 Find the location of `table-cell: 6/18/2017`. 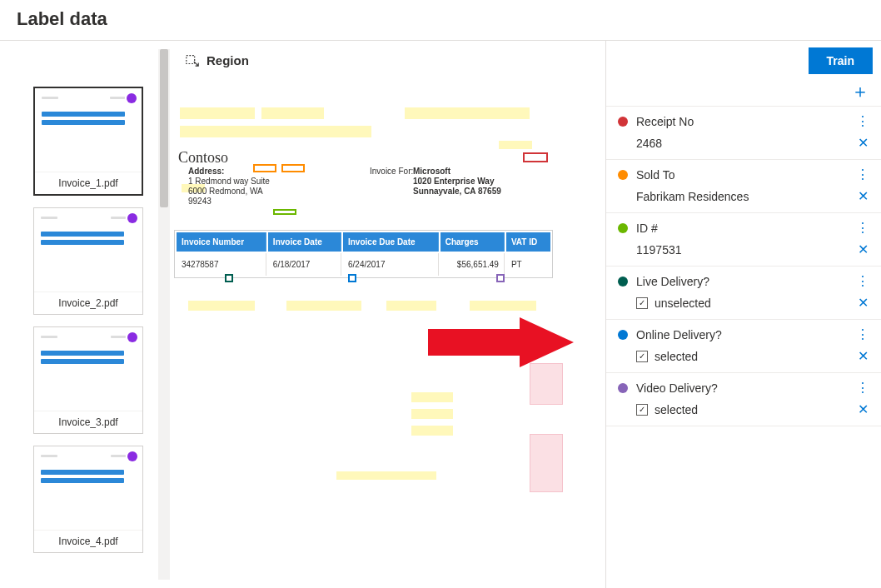

table-cell: 6/18/2017 is located at coordinates (305, 265).